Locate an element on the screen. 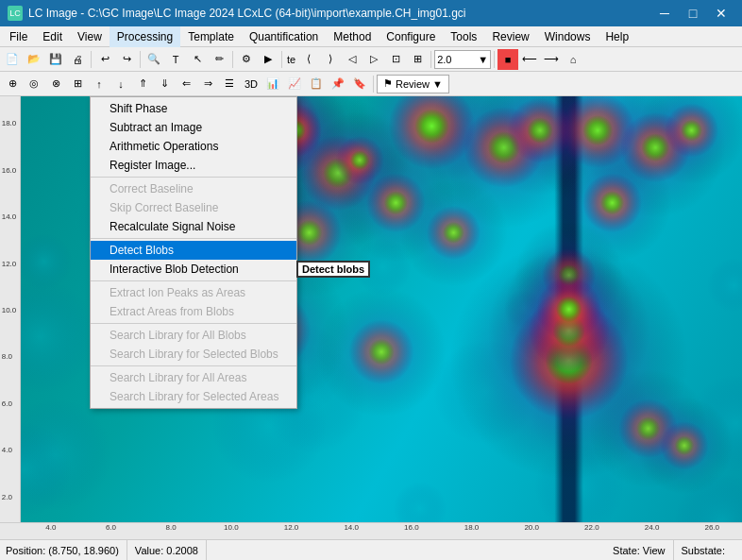 This screenshot has height=560, width=742. menu-help: Help is located at coordinates (617, 37).